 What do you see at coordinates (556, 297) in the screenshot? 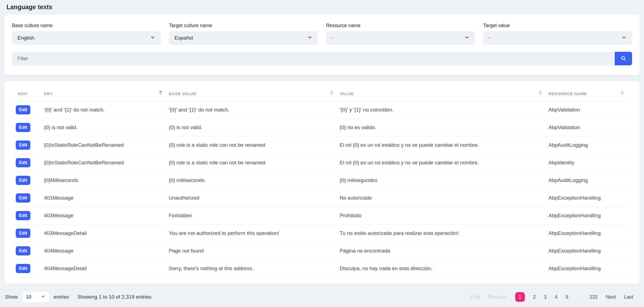
I see `page-item-page-4: 4` at bounding box center [556, 297].